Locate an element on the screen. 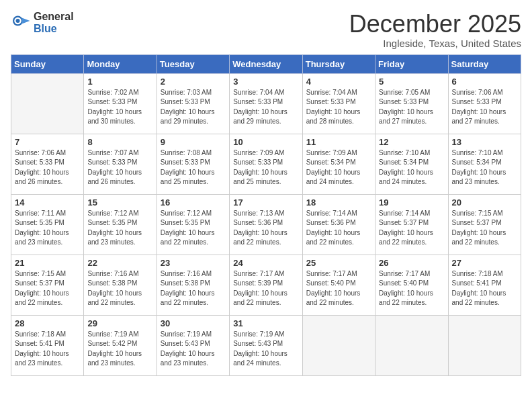 Image resolution: width=532 pixels, height=411 pixels. day-number: 30 is located at coordinates (193, 324).